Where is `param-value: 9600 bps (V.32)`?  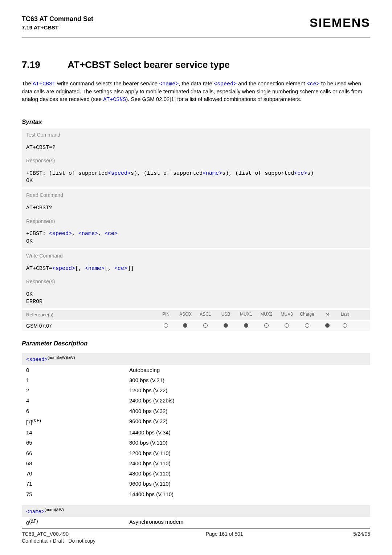
param-value: 9600 bps (V.32) is located at coordinates (248, 422).